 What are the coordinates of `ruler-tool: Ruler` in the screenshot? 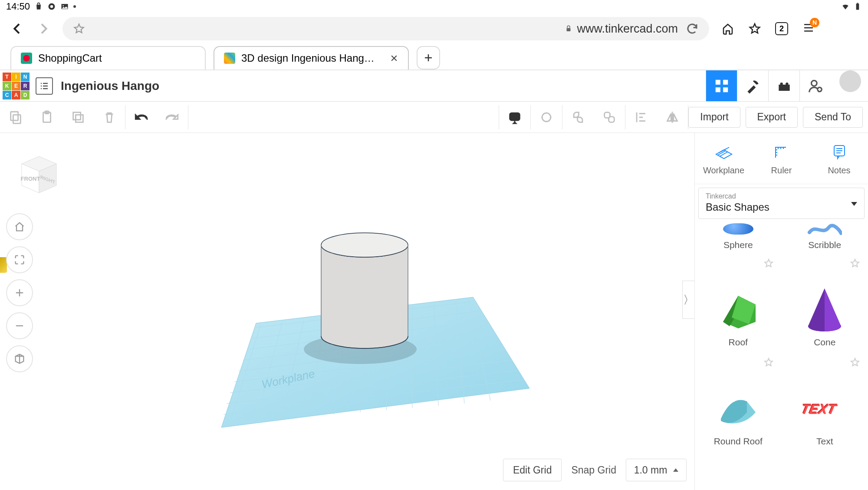 It's located at (781, 158).